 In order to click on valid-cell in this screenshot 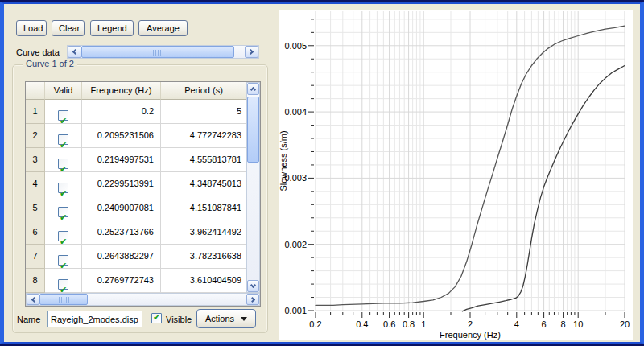, I will do `click(64, 112)`.